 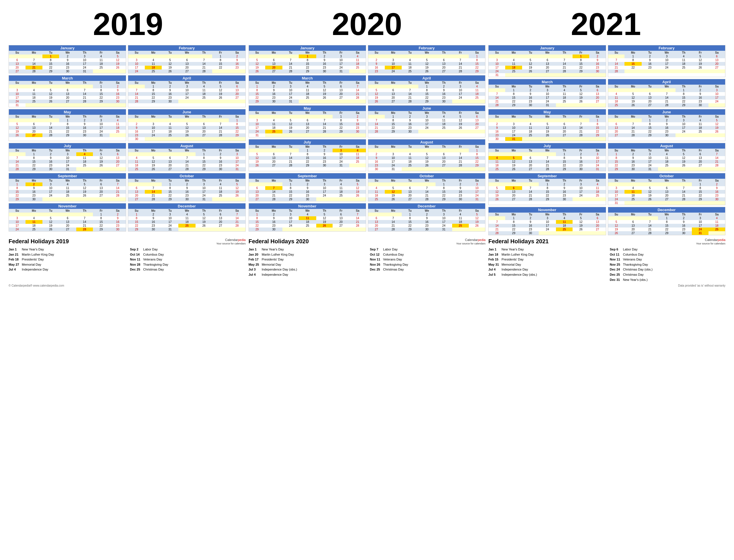 What do you see at coordinates (666, 60) in the screenshot?
I see `cal-week-row: 78910111213` at bounding box center [666, 60].